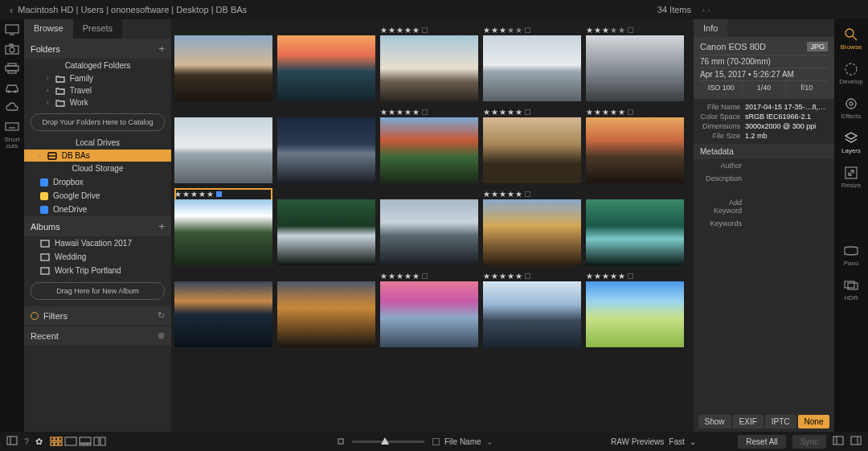 The height and width of the screenshot is (451, 868). Describe the element at coordinates (12, 107) in the screenshot. I see `cloud-icon` at that location.